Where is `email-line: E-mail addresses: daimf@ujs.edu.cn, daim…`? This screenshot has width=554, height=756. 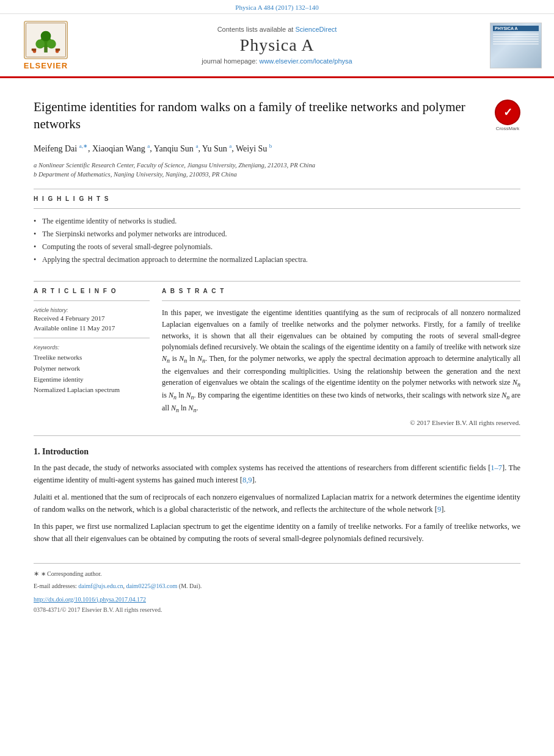 email-line: E-mail addresses: daimf@ujs.edu.cn, daim… is located at coordinates (277, 586).